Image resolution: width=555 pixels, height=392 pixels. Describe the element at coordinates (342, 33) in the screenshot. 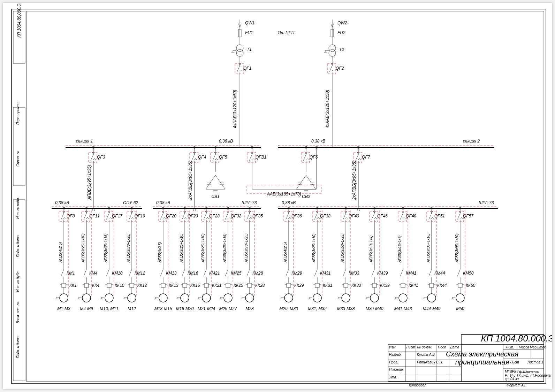

I see `svg-text: FU2` at that location.